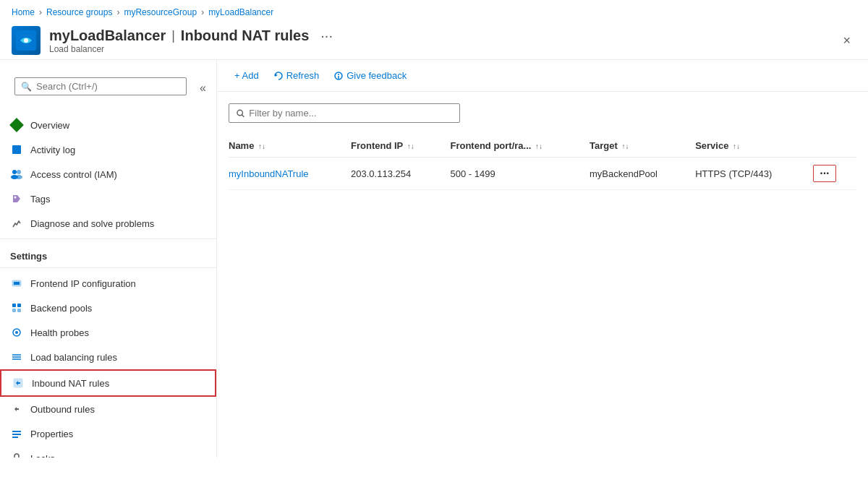 Image resolution: width=868 pixels, height=477 pixels. What do you see at coordinates (542, 76) in the screenshot?
I see `toolbar: + Add Refresh Give feedback` at bounding box center [542, 76].